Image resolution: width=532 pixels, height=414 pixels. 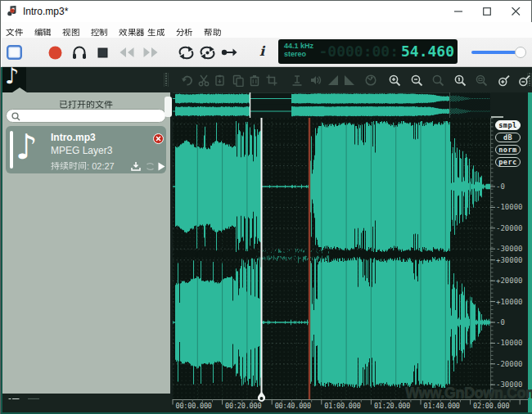 I want to click on menu-bar, so click(x=267, y=29).